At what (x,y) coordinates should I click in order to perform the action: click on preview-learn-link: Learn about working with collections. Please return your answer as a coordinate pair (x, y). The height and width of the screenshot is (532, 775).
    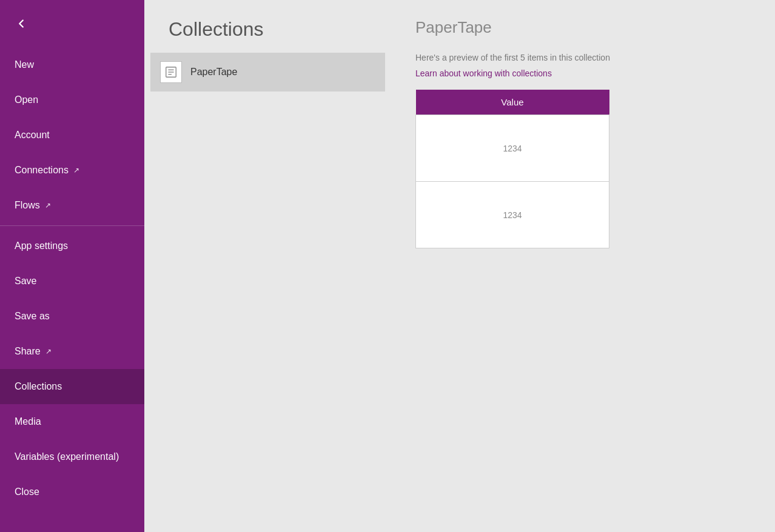
    Looking at the image, I should click on (484, 73).